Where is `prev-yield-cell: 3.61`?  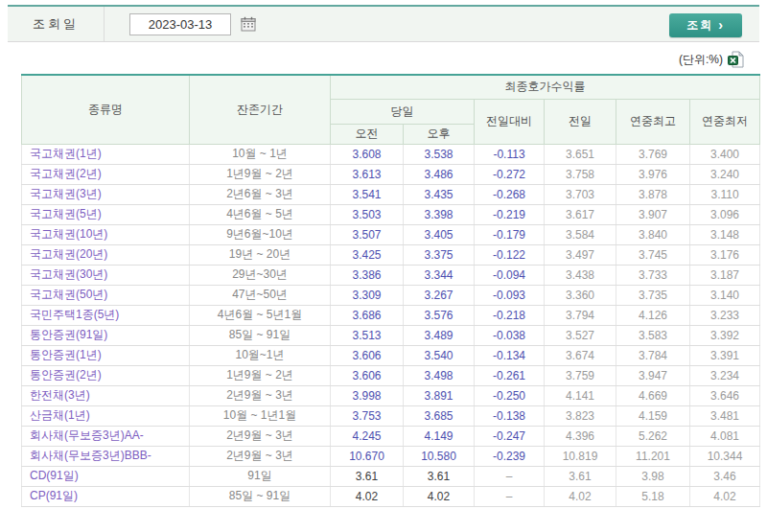 prev-yield-cell: 3.61 is located at coordinates (581, 475).